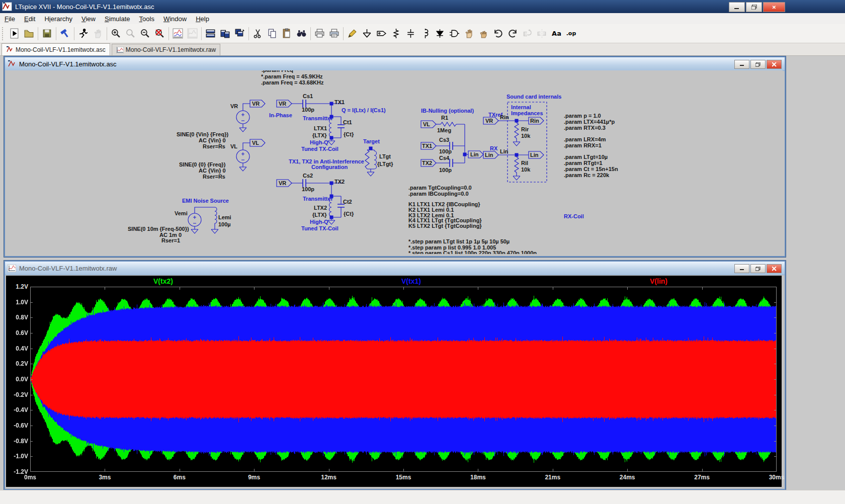  I want to click on menu-item-edit: Edit, so click(30, 19).